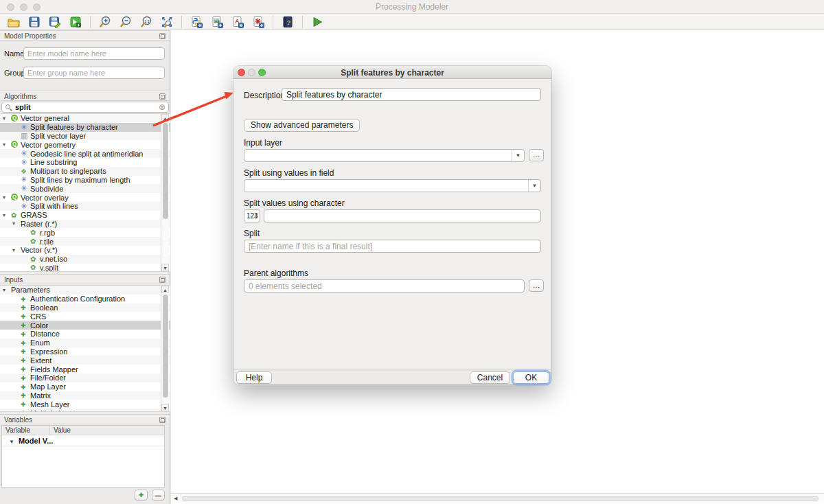 This screenshot has width=824, height=504. What do you see at coordinates (536, 286) in the screenshot?
I see `parent-algorithms-browse-button: …` at bounding box center [536, 286].